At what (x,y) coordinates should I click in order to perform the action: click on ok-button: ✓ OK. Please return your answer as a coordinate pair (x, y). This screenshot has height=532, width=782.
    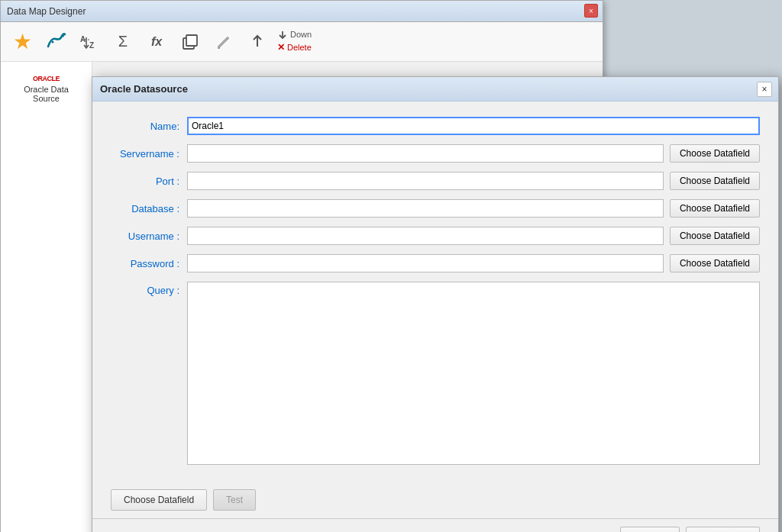
    Looking at the image, I should click on (649, 530).